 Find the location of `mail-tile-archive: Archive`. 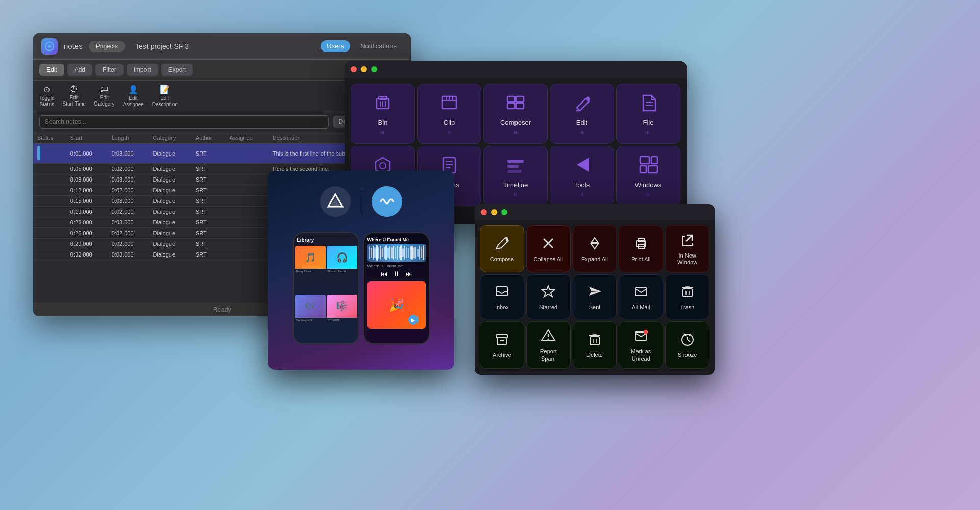

mail-tile-archive: Archive is located at coordinates (502, 345).